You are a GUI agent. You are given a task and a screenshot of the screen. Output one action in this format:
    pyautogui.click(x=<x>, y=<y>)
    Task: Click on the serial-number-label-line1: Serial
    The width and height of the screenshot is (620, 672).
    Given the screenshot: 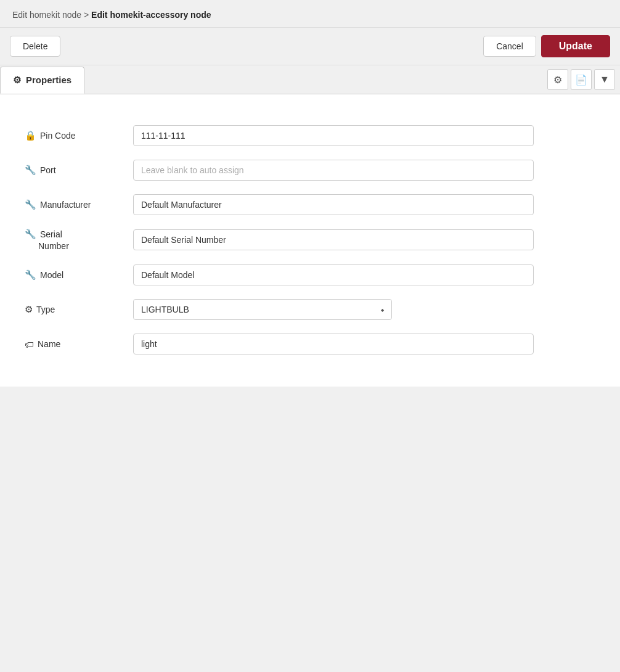 What is the action you would take?
    pyautogui.click(x=51, y=234)
    